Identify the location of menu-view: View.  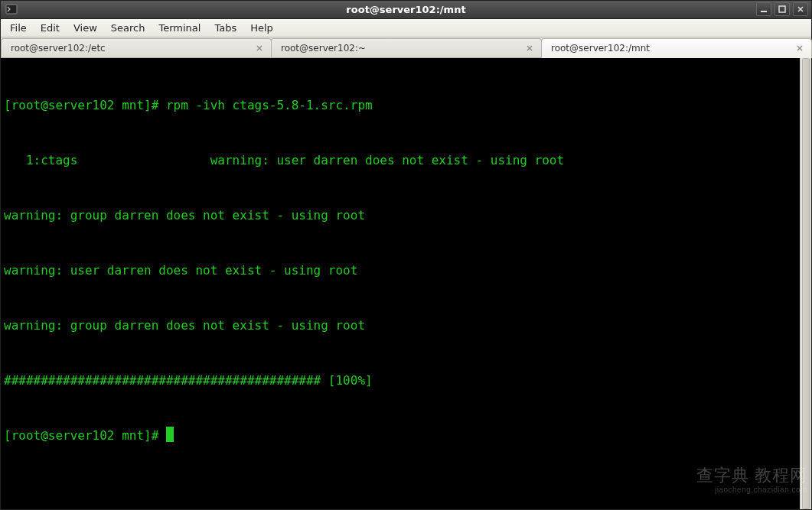
(86, 28).